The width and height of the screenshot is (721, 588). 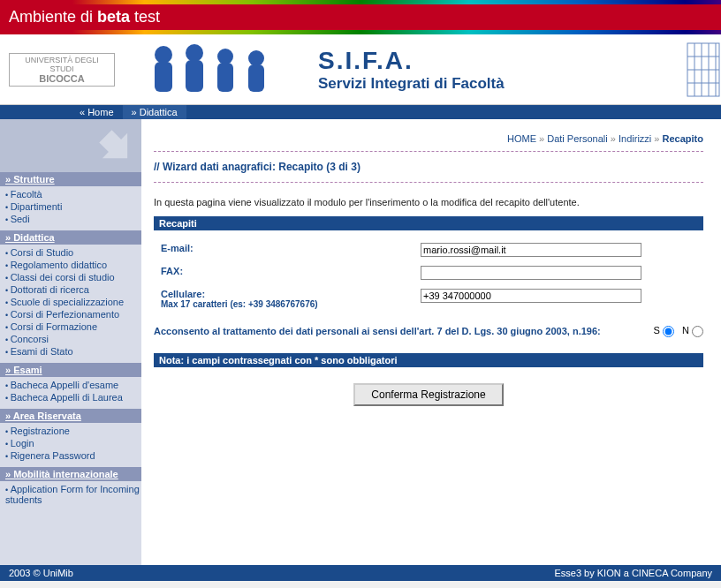 I want to click on band-recapiti: Recapiti, so click(x=429, y=223).